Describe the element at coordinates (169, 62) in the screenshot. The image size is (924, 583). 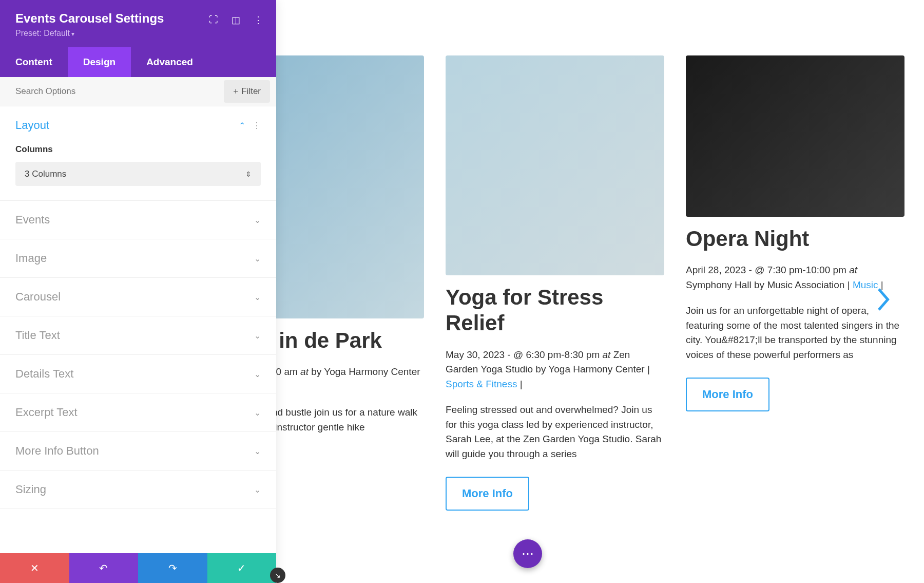
I see `tab-advanced: Advanced` at that location.